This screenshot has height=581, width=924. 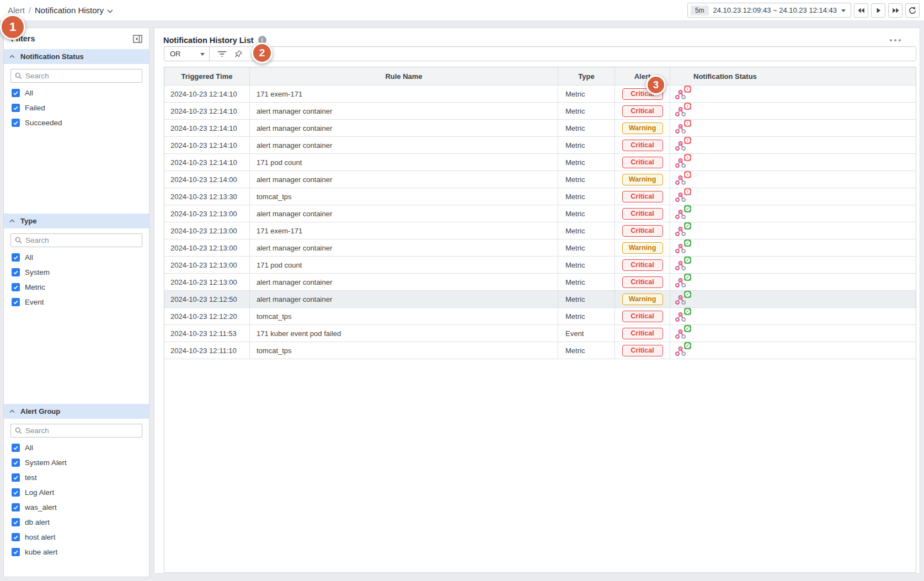 What do you see at coordinates (29, 93) in the screenshot?
I see `filter-option-label: All` at bounding box center [29, 93].